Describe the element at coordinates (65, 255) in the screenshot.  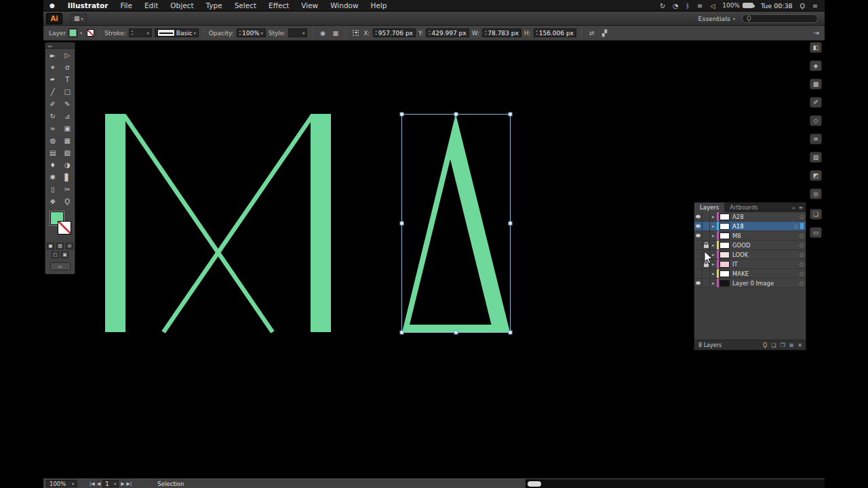
I see `draw-behind-button: ▣` at that location.